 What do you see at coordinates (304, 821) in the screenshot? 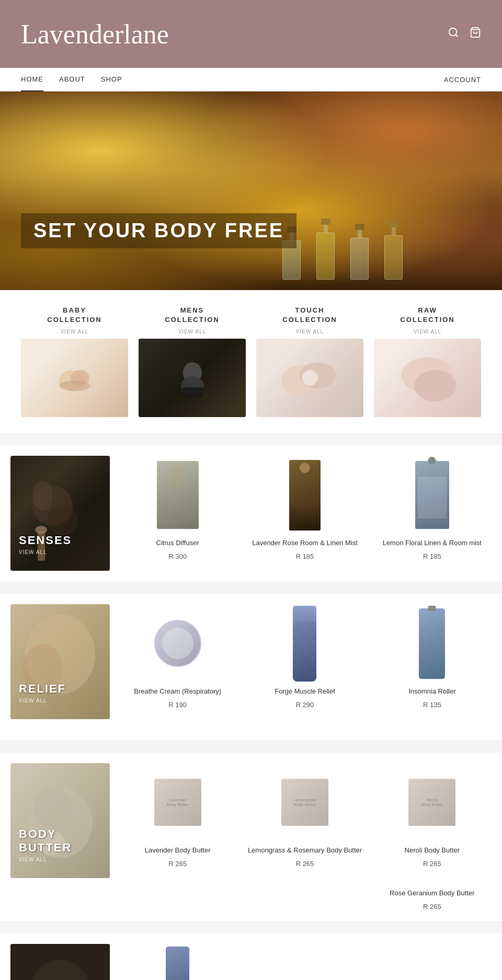
I see `product-lemongrass-butter: LemongrassBody Butter Lemongrass & Rosem…` at bounding box center [304, 821].